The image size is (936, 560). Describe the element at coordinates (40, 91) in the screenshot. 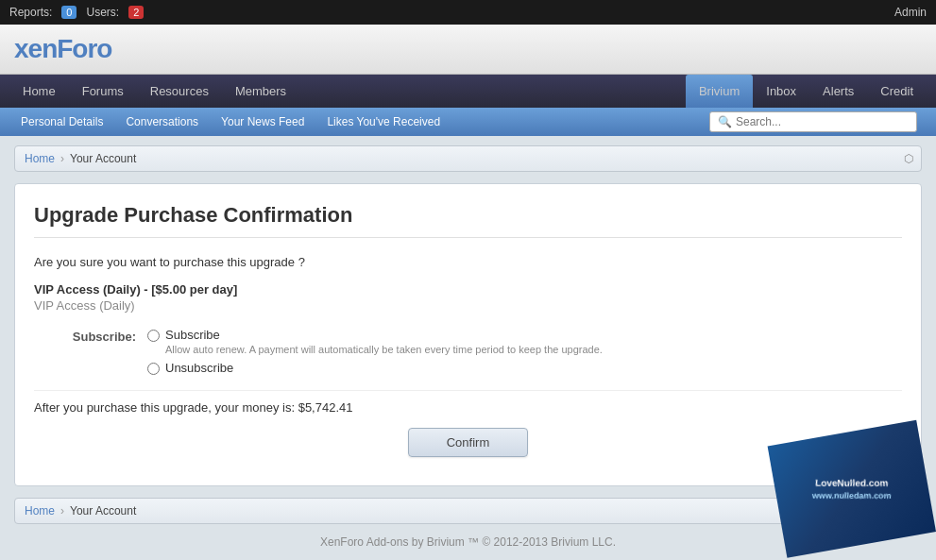

I see `nav-home: Home` at that location.